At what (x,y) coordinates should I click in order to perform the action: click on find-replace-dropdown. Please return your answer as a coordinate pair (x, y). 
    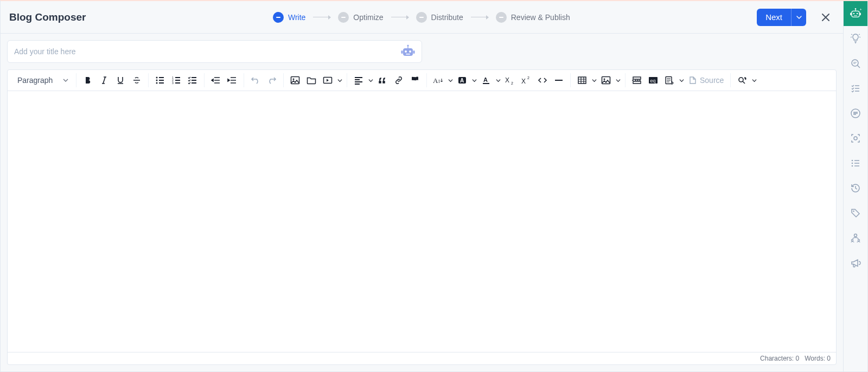
    Looking at the image, I should click on (754, 80).